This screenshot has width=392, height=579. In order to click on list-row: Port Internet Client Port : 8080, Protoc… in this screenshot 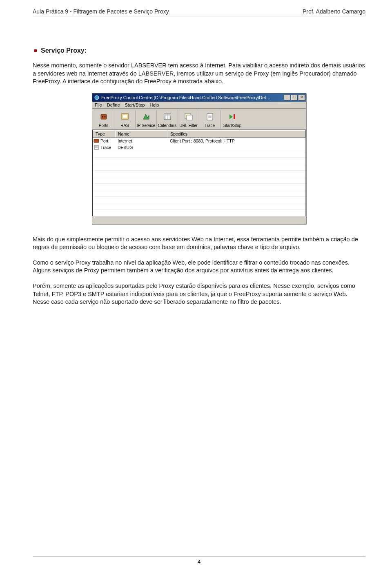, I will do `click(199, 141)`.